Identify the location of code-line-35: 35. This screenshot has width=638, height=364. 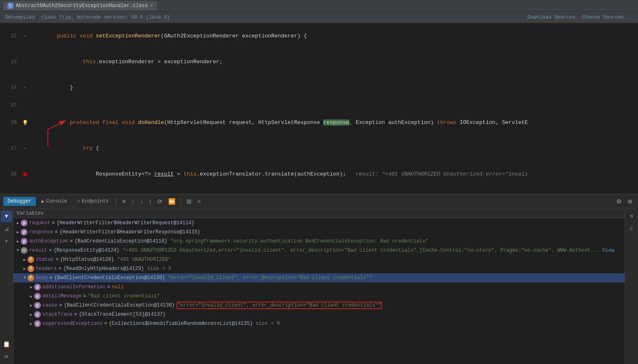
(319, 105).